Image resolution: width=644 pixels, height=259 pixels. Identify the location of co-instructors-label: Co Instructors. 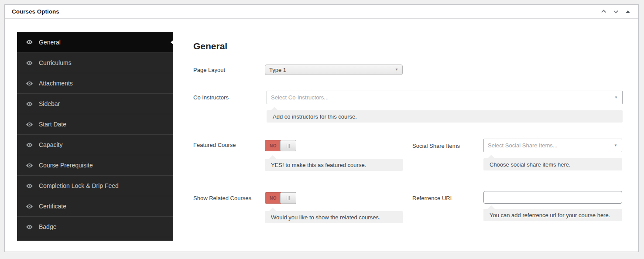
(211, 98).